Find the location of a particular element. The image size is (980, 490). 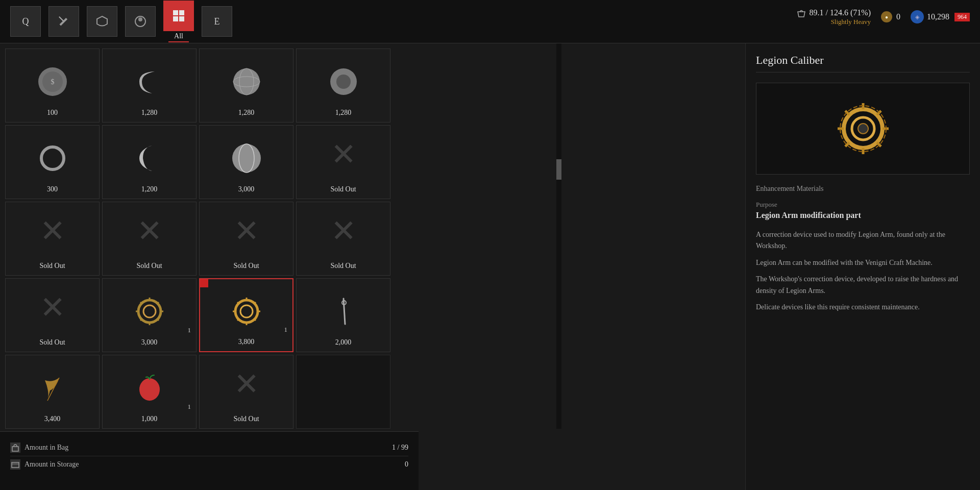

detail-item-image is located at coordinates (863, 129).